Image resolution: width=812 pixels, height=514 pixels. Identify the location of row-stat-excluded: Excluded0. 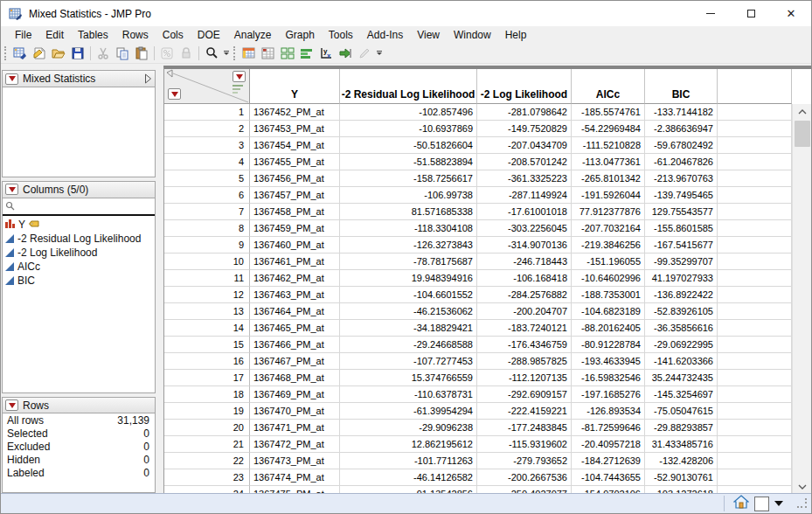
(79, 446).